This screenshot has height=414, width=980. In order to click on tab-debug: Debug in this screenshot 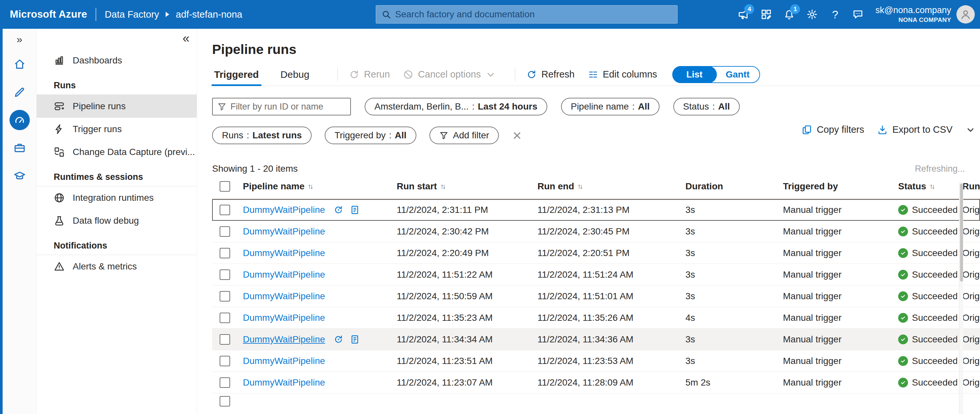, I will do `click(295, 75)`.